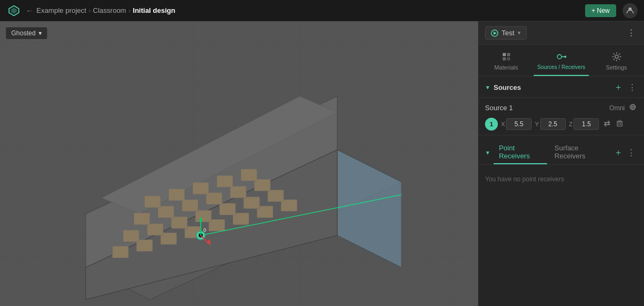  Describe the element at coordinates (503, 124) in the screenshot. I see `x-label: X` at that location.